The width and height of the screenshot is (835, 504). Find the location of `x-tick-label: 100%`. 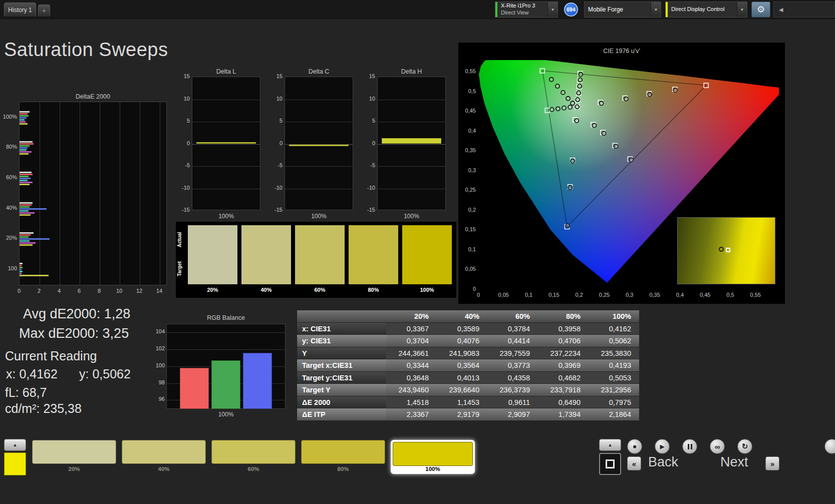

x-tick-label: 100% is located at coordinates (226, 216).